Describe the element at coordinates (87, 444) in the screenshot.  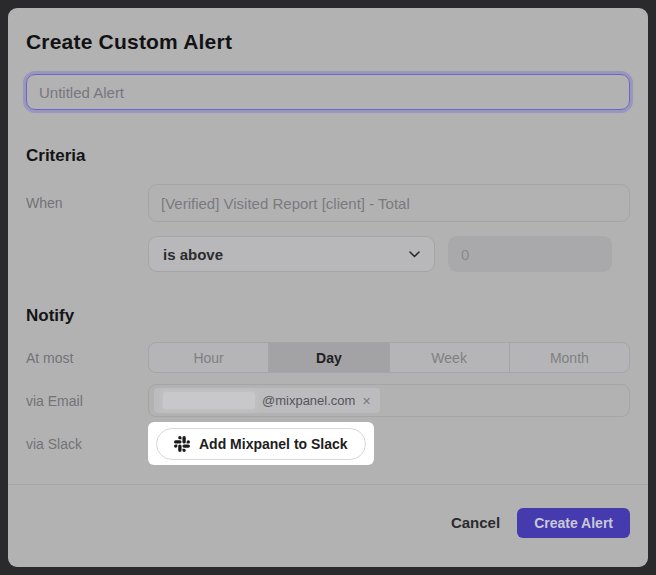
I see `via-slack-label: via Slack` at that location.